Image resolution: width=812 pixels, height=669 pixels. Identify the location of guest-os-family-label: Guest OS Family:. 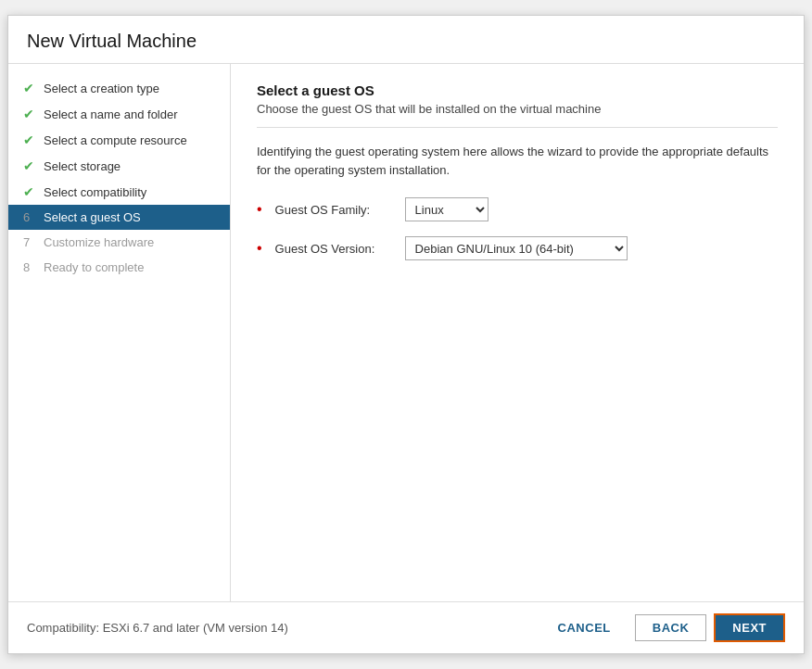
(336, 209).